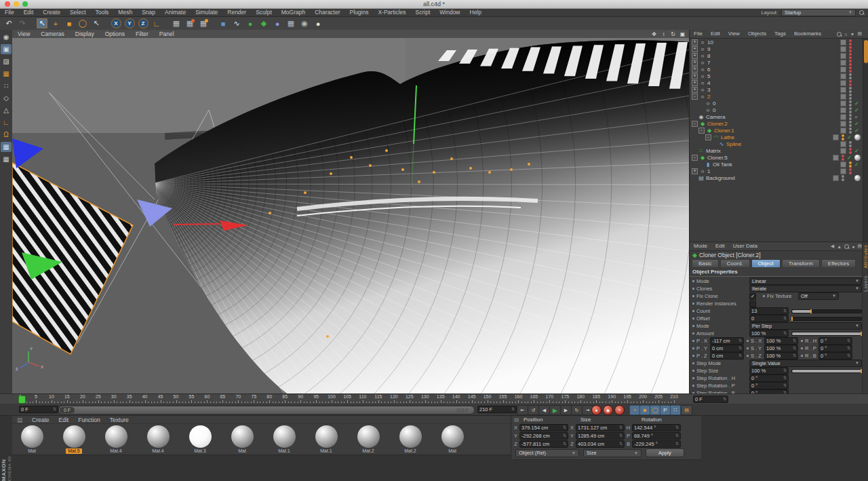  I want to click on viewport-menu-display: Display, so click(85, 34).